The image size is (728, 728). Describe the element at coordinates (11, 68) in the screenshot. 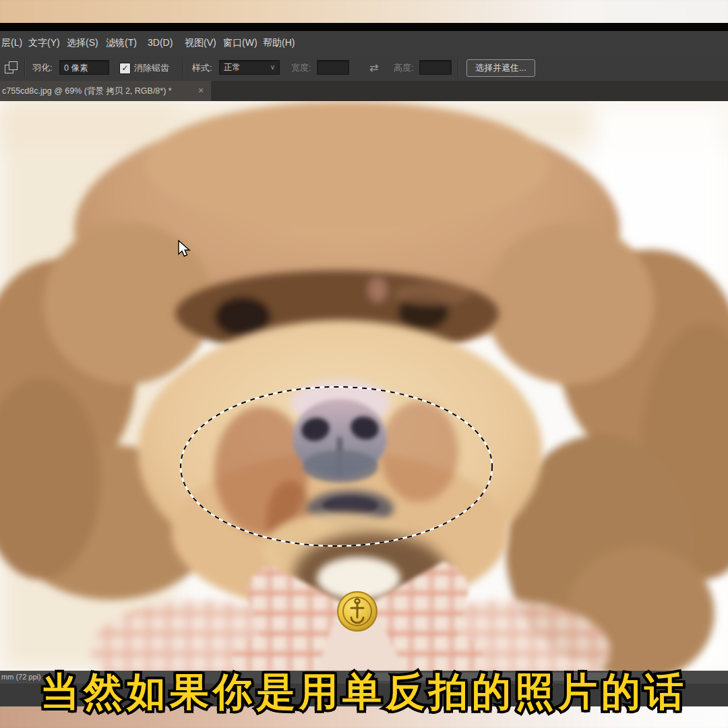

I see `selection-combine-icon` at that location.